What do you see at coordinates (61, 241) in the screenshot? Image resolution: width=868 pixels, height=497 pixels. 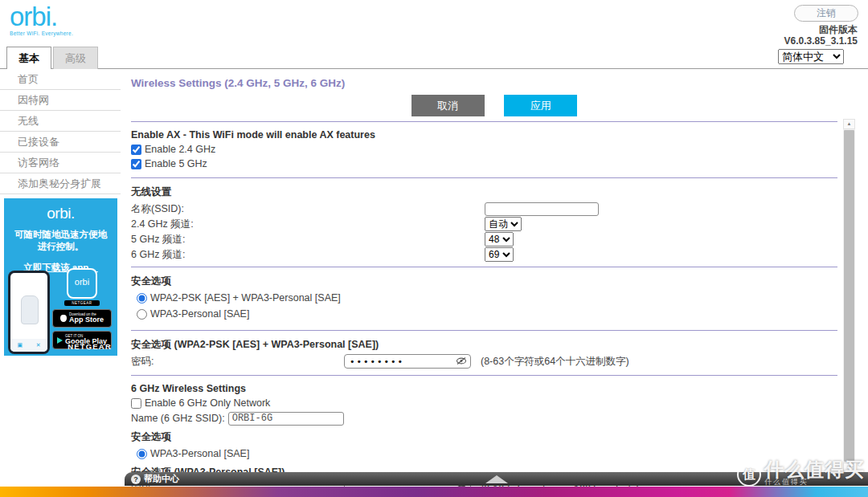 I see `promo-text: 可随时随地迅速方便地 进行控制。` at bounding box center [61, 241].